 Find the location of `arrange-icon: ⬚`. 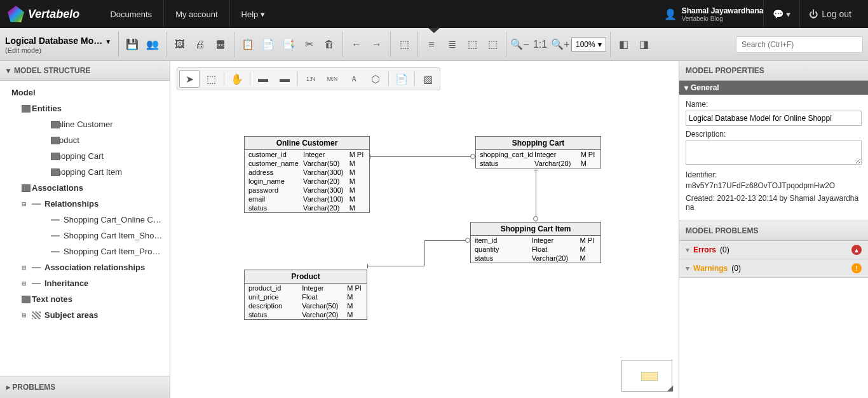

arrange-icon: ⬚ is located at coordinates (472, 45).